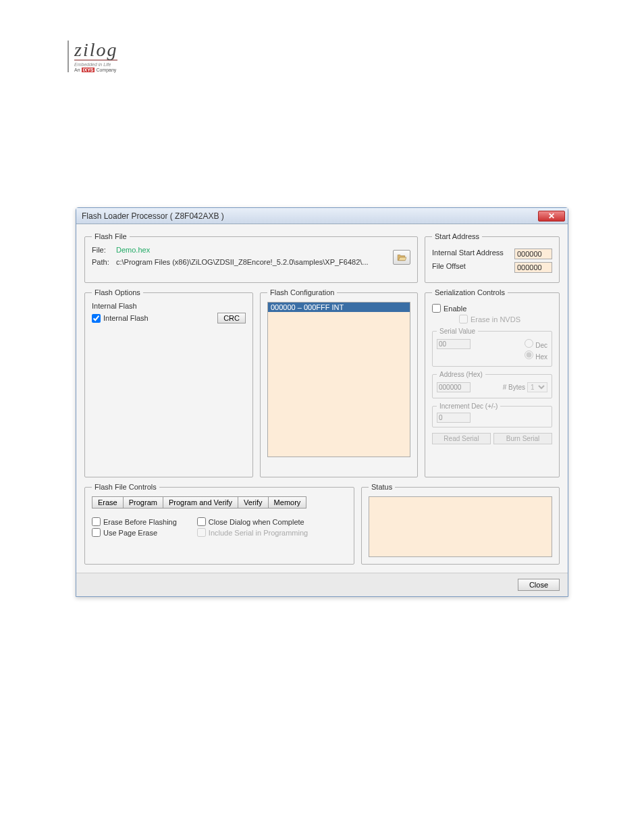 This screenshot has width=644, height=834. I want to click on zilog-logo: zilog Embedded in Life An IXYS Company, so click(101, 57).